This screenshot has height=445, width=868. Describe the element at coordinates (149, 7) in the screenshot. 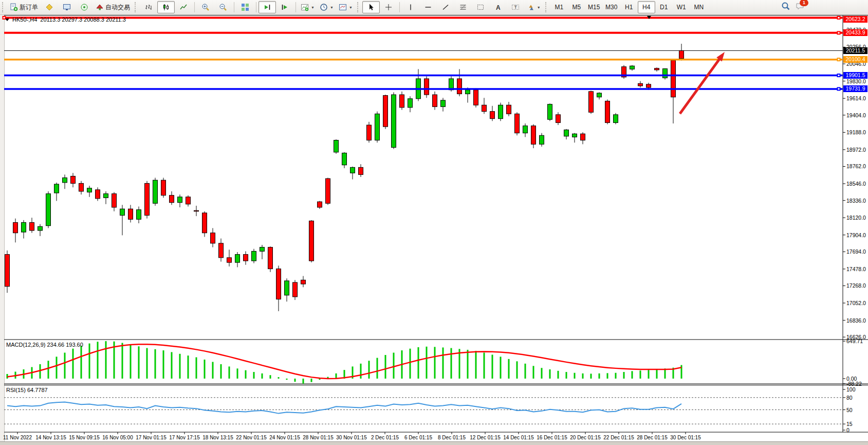

I see `bar-chart-icon` at that location.